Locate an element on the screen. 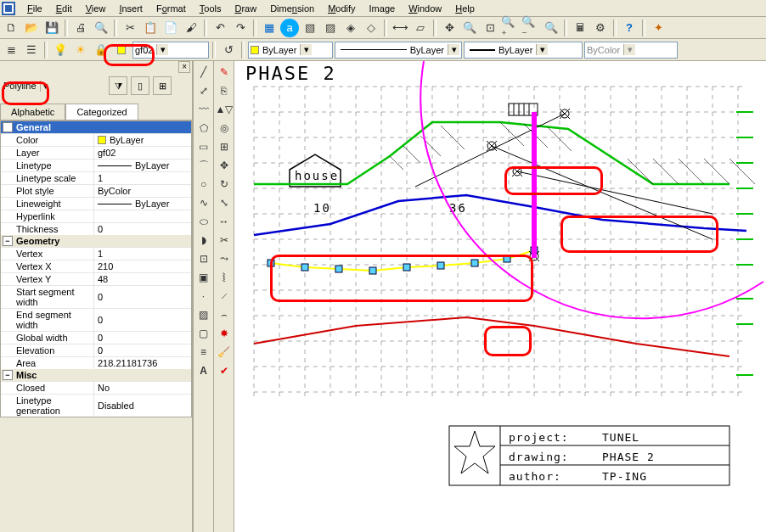  spline-icon: ∿ is located at coordinates (204, 203).